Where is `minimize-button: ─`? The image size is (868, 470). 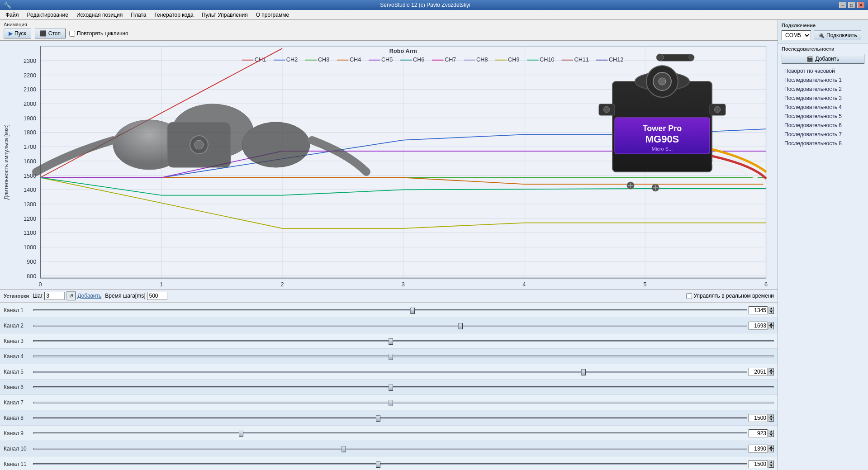 minimize-button: ─ is located at coordinates (843, 5).